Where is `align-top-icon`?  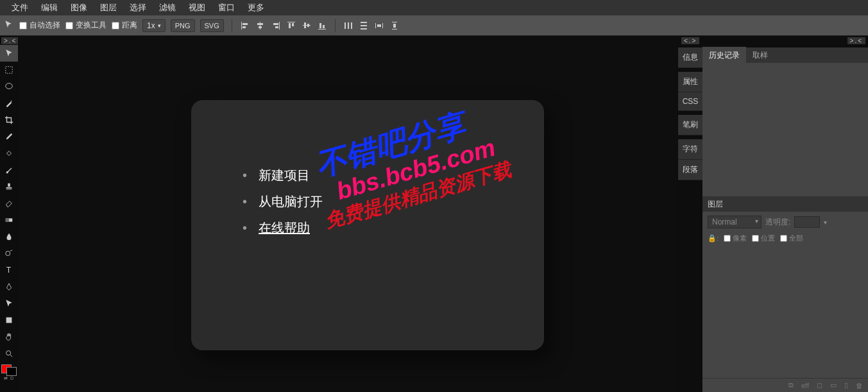 align-top-icon is located at coordinates (291, 26).